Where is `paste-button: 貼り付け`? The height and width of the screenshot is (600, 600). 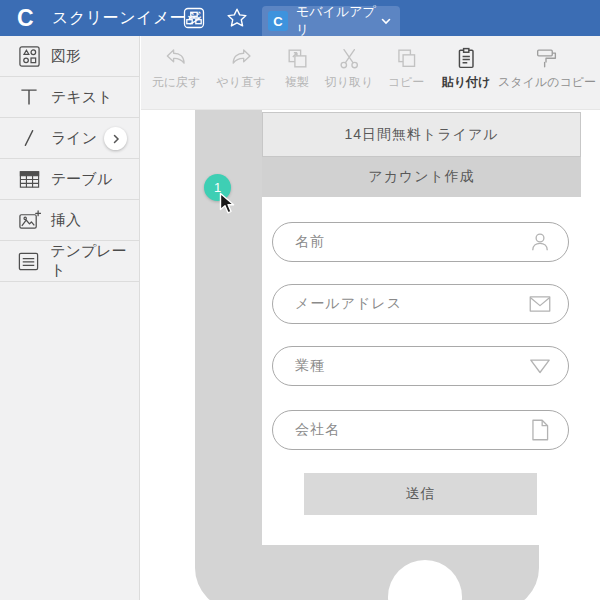
paste-button: 貼り付け is located at coordinates (466, 68).